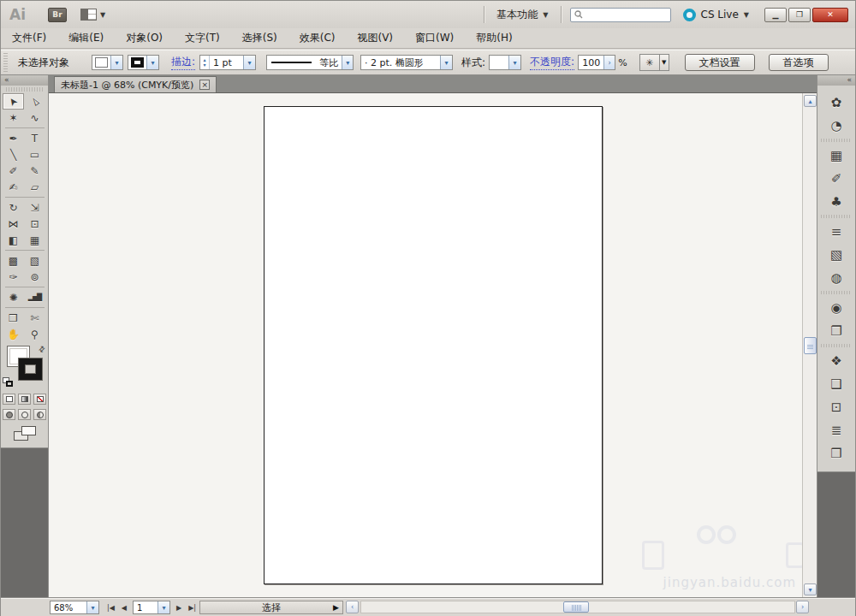 This screenshot has width=856, height=616. What do you see at coordinates (14, 240) in the screenshot?
I see `shape-builder-tool: ◧` at bounding box center [14, 240].